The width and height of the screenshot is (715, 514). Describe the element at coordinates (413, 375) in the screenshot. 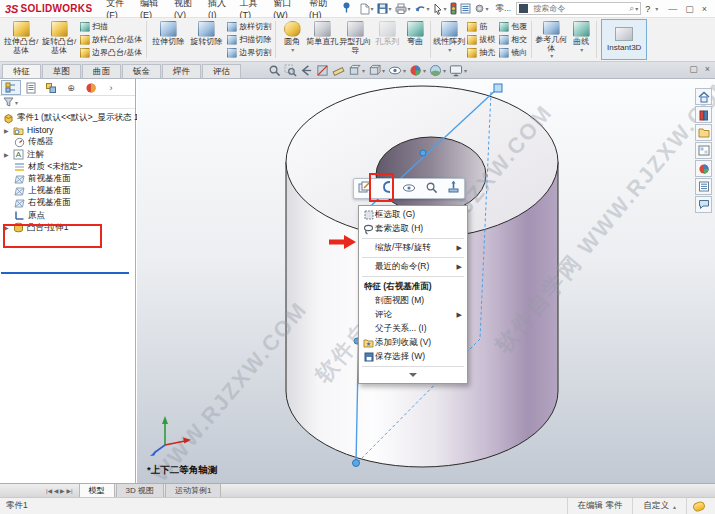

I see `menu-expand-chevron` at that location.